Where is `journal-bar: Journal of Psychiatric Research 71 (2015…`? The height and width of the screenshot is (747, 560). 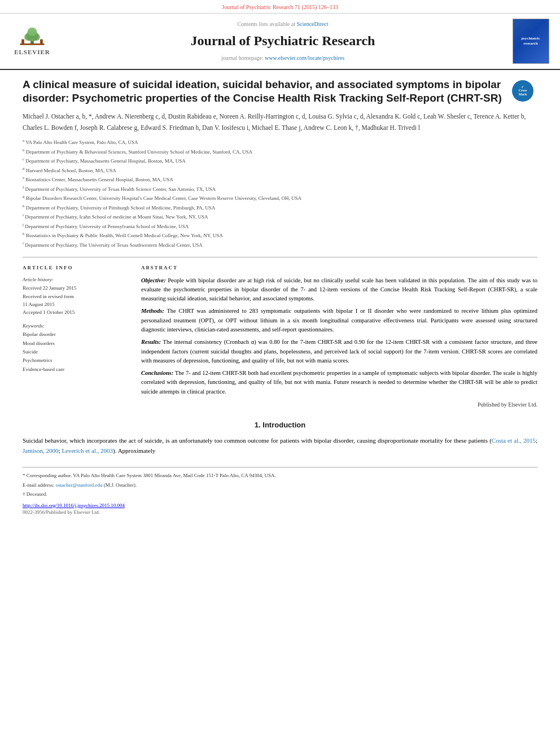 journal-bar: Journal of Psychiatric Research 71 (2015… is located at coordinates (280, 7).